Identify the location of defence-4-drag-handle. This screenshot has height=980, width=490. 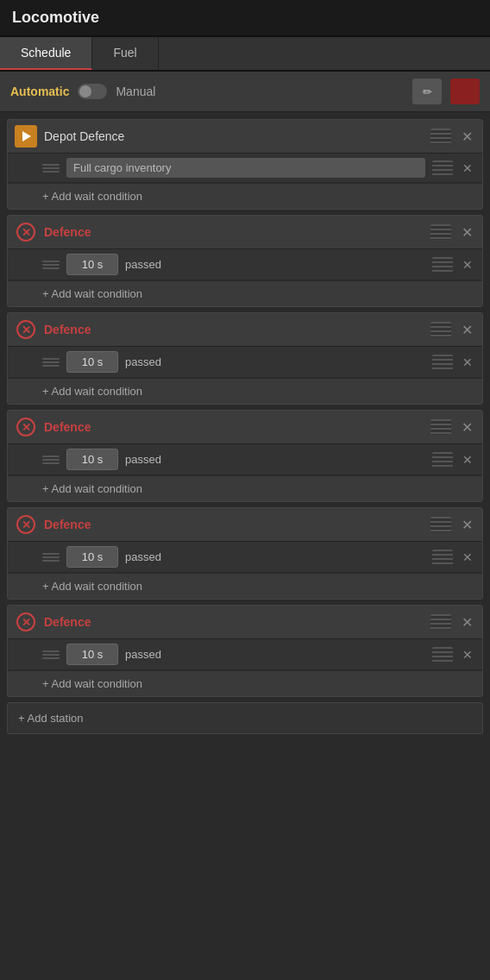
(441, 525).